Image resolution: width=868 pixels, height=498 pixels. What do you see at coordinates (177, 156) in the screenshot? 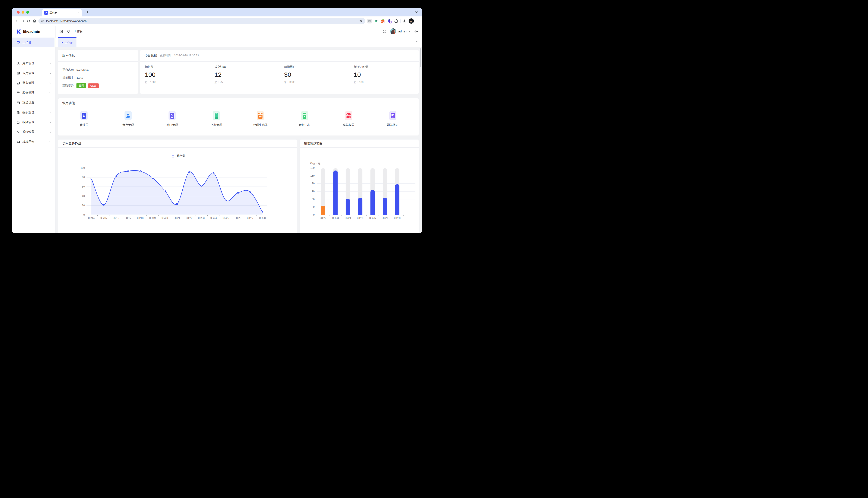
I see `chart-legend: 访问量` at bounding box center [177, 156].